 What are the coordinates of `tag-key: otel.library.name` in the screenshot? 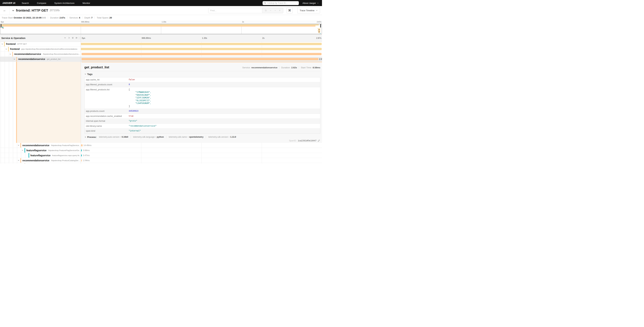 It's located at (106, 126).